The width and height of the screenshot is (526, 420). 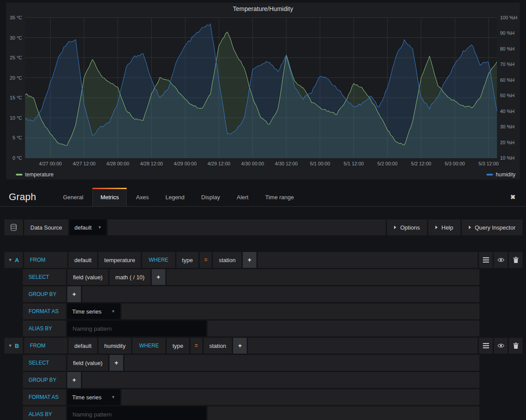 What do you see at coordinates (516, 260) in the screenshot?
I see `trash-icon` at bounding box center [516, 260].